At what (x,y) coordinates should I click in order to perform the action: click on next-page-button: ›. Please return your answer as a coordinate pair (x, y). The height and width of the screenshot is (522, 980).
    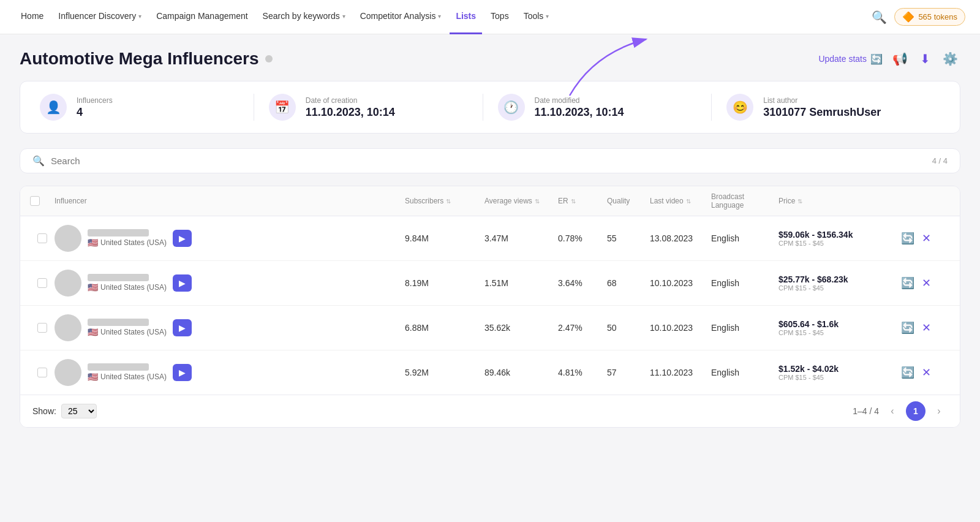
    Looking at the image, I should click on (939, 411).